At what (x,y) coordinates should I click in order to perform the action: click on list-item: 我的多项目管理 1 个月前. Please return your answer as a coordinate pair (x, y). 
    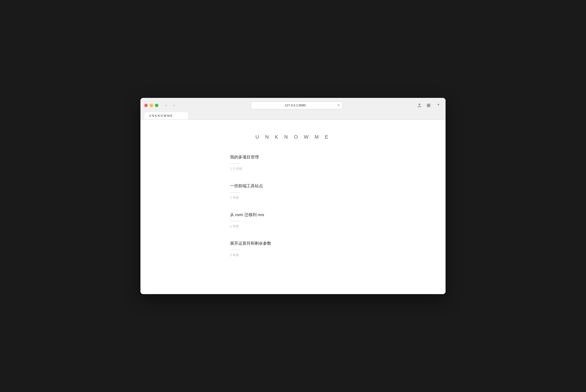
    Looking at the image, I should click on (293, 162).